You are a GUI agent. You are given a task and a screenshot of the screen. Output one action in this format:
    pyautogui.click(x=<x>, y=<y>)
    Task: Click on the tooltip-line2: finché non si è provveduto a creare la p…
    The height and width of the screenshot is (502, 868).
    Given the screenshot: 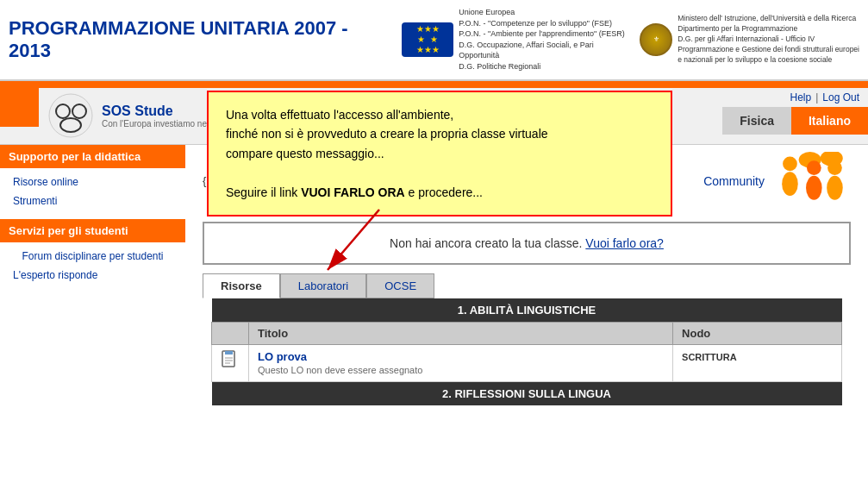 What is the action you would take?
    pyautogui.click(x=440, y=134)
    